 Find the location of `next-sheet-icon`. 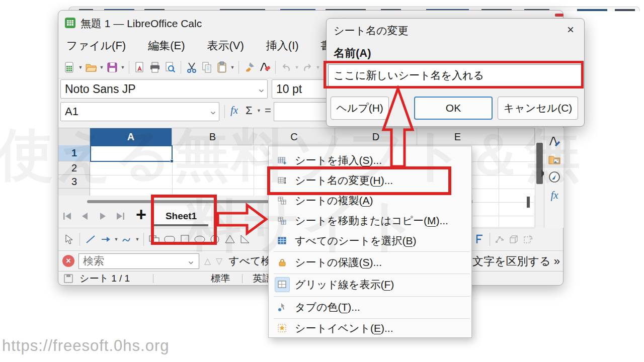

next-sheet-icon is located at coordinates (103, 216).